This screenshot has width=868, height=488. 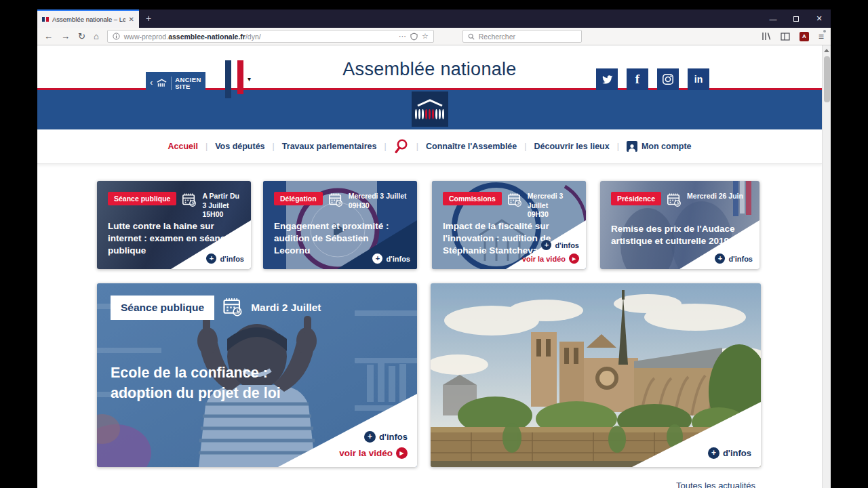 What do you see at coordinates (240, 77) in the screenshot?
I see `flag-red-bar` at bounding box center [240, 77].